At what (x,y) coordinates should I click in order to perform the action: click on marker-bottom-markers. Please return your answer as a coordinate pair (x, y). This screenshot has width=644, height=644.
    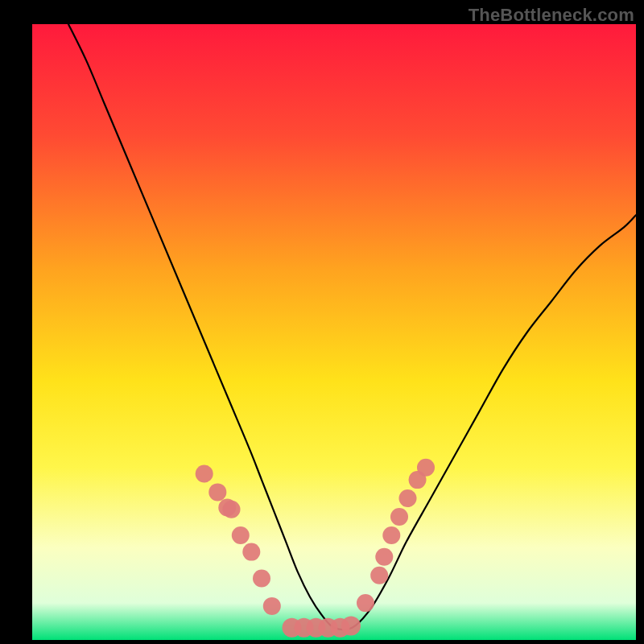
    Looking at the image, I should click on (351, 625).